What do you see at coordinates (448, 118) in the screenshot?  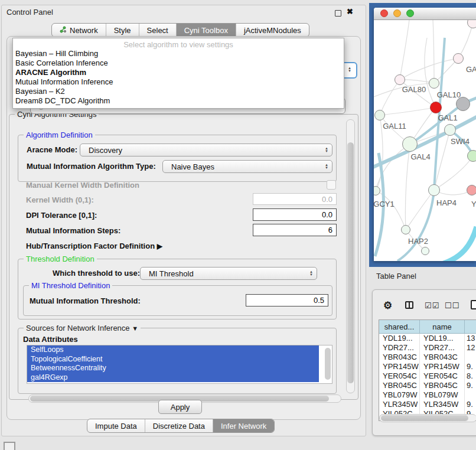 I see `node-label: GAL1` at bounding box center [448, 118].